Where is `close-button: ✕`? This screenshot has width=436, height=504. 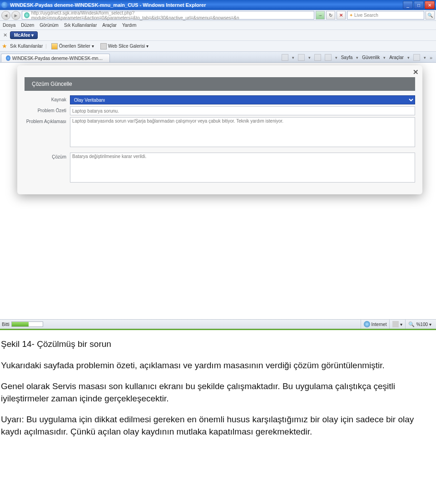 close-button: ✕ is located at coordinates (430, 5).